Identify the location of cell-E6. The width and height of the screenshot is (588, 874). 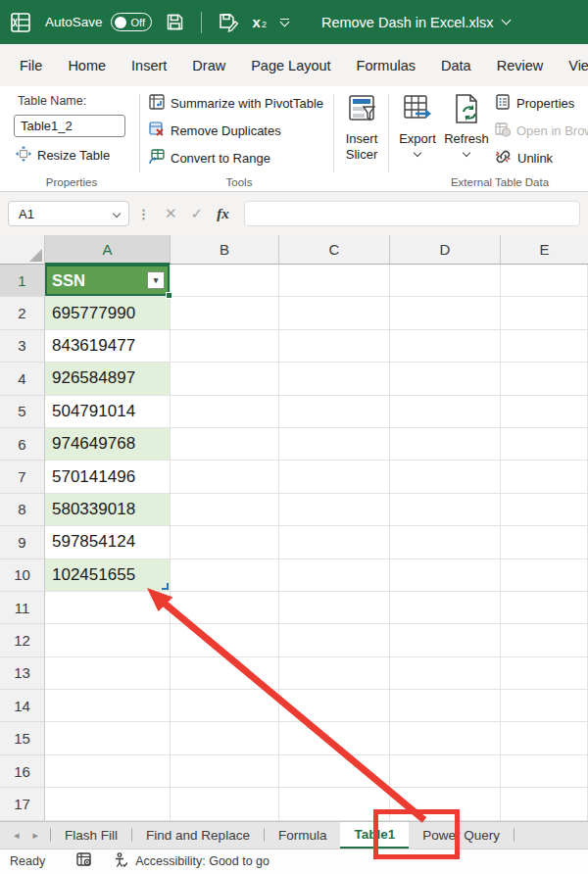
(545, 445).